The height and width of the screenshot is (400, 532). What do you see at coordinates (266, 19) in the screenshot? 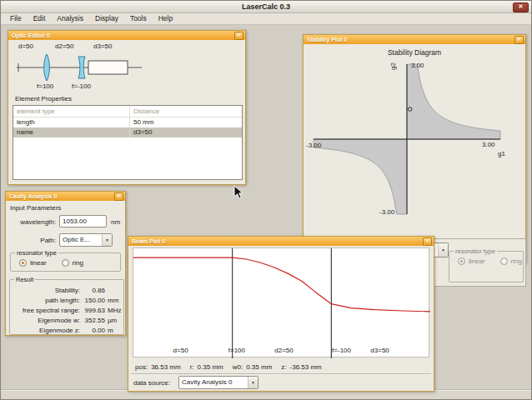
I see `menubar: File Edit Analysis Display Tools Help` at bounding box center [266, 19].